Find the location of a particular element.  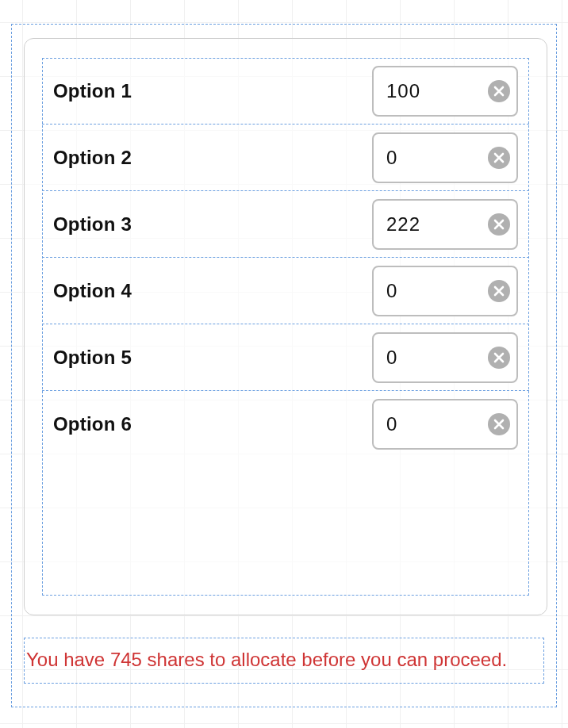

option-label: Option 6 is located at coordinates (92, 424).